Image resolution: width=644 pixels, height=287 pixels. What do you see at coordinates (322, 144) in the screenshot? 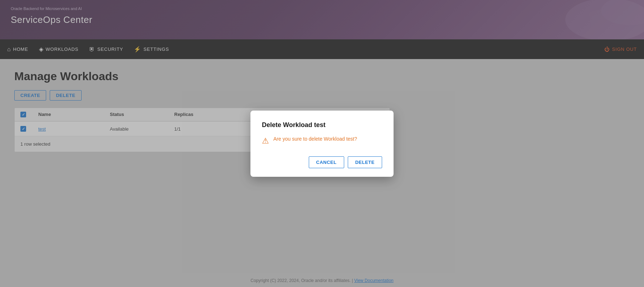
I see `delete-modal: Delete Workload test ⚠ Are you sure to d…` at bounding box center [322, 144].